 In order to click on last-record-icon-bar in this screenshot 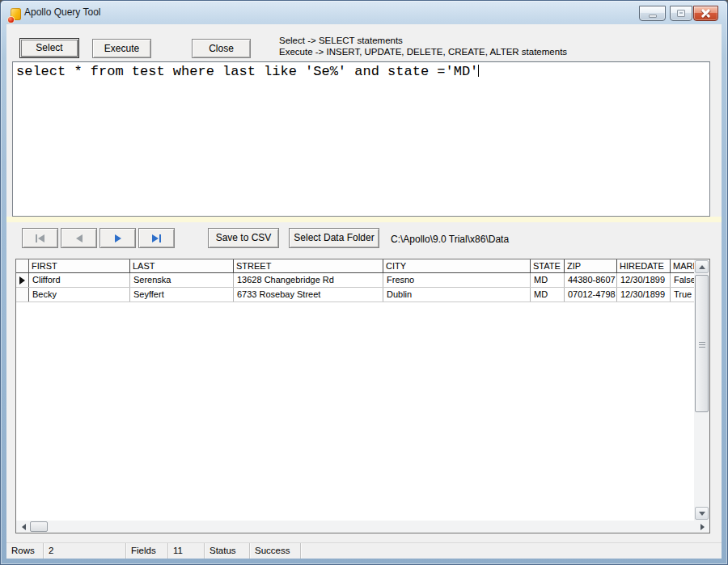, I will do `click(160, 238)`.